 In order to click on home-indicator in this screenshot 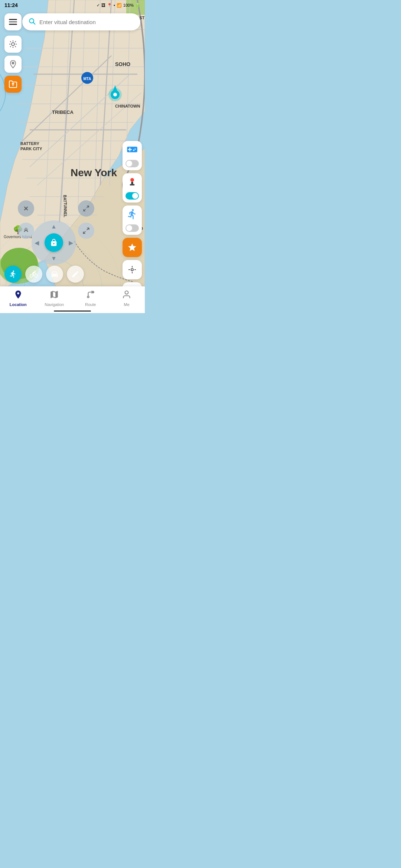, I will do `click(72, 311)`.